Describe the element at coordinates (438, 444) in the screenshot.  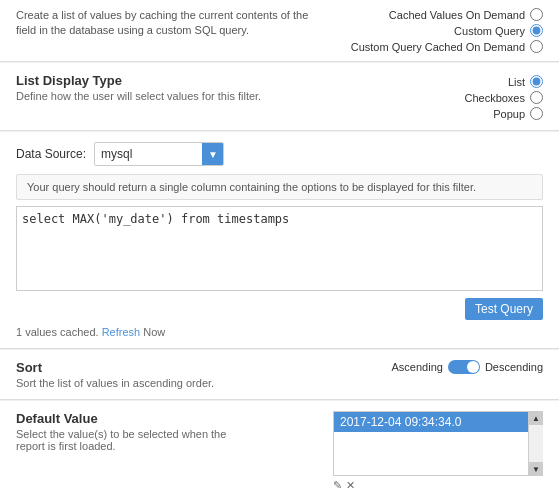
I see `listbox-wrapper: 2017-12-04 09:34:34.0 ▲ ▼` at that location.